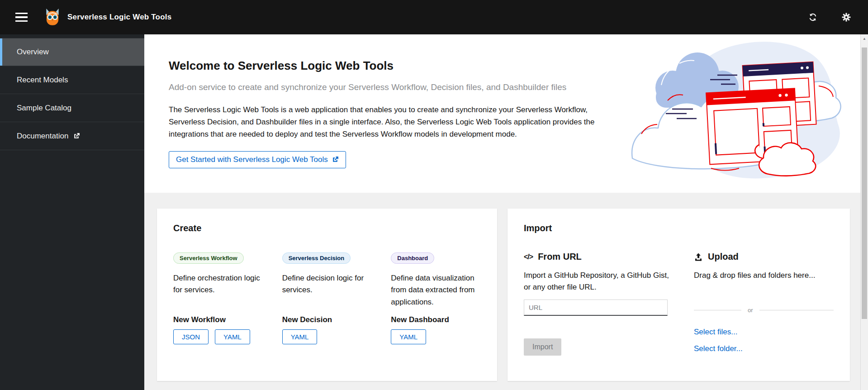 The width and height of the screenshot is (868, 390). What do you see at coordinates (44, 108) in the screenshot?
I see `sidebar-item-label: Sample Catalog` at bounding box center [44, 108].